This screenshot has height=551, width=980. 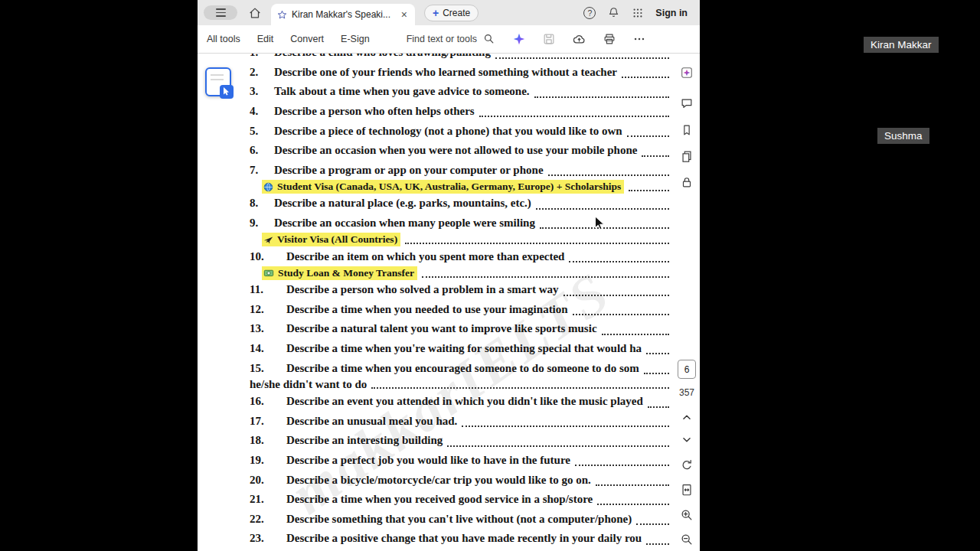 I want to click on protect-lock-icon, so click(x=687, y=182).